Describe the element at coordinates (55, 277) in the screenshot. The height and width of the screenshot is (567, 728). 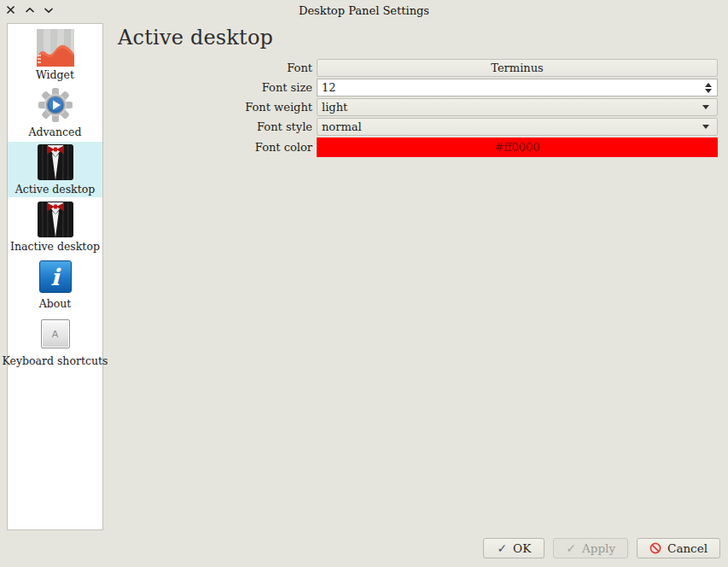
I see `info-icon: i` at that location.